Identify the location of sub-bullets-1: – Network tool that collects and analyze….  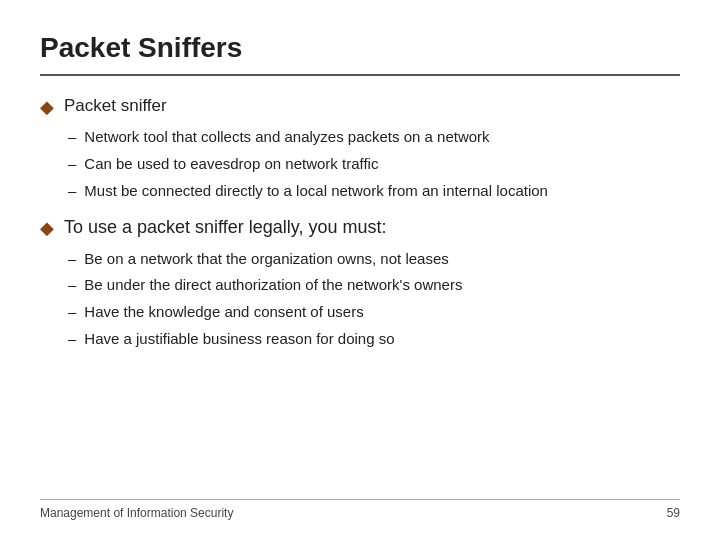
(374, 164).